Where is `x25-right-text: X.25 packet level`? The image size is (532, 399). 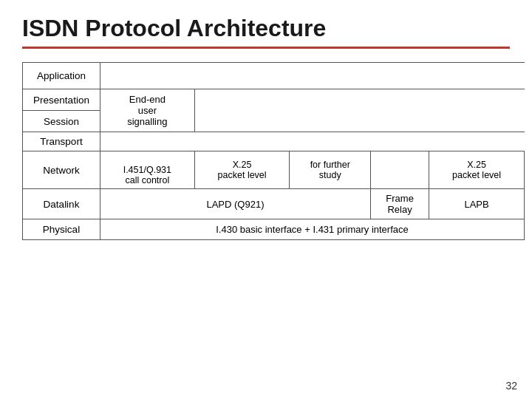 x25-right-text: X.25 packet level is located at coordinates (477, 170).